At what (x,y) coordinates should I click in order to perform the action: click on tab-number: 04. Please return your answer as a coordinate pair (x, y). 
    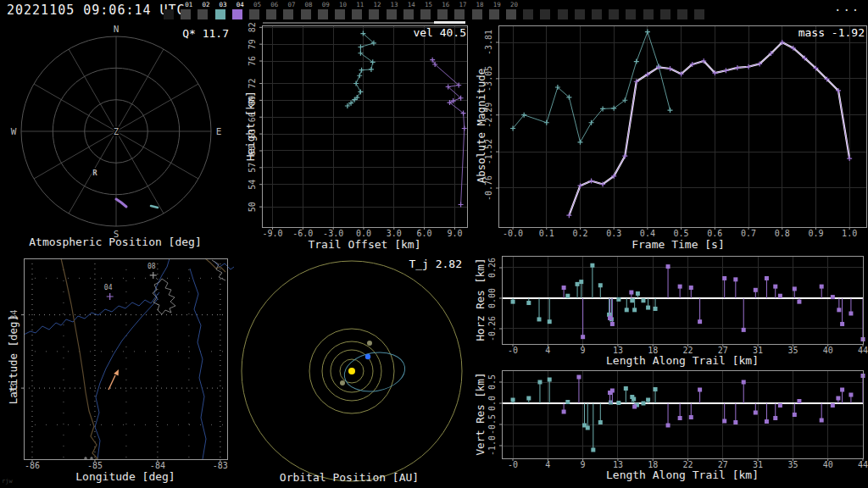
    Looking at the image, I should click on (242, 5).